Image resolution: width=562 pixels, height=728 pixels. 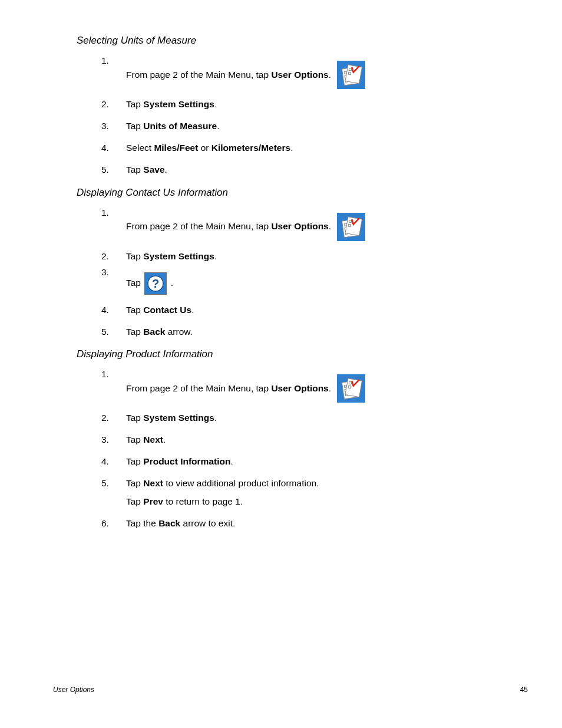 What do you see at coordinates (143, 523) in the screenshot?
I see `step-text: Tap the` at bounding box center [143, 523].